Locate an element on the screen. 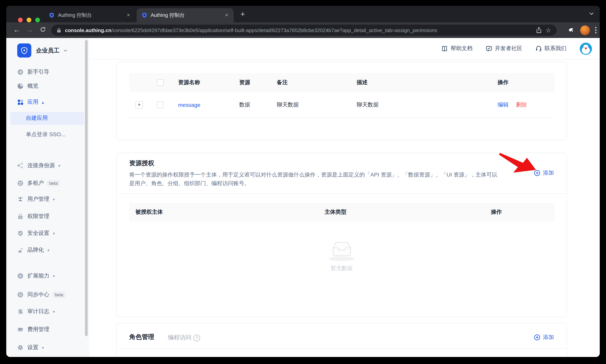 The image size is (606, 364). browser-menu-icon is located at coordinates (596, 30).